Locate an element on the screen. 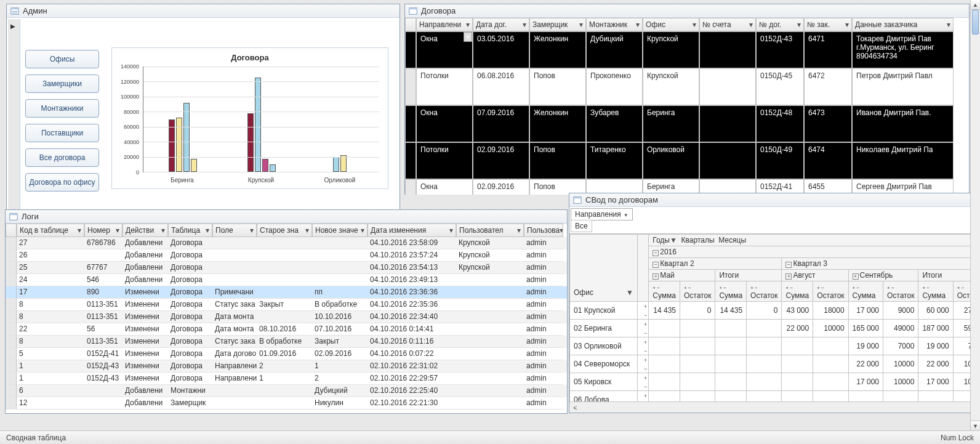 Image resolution: width=980 pixels, height=444 pixels. pivot-row-label: 06 Лобова is located at coordinates (604, 397).